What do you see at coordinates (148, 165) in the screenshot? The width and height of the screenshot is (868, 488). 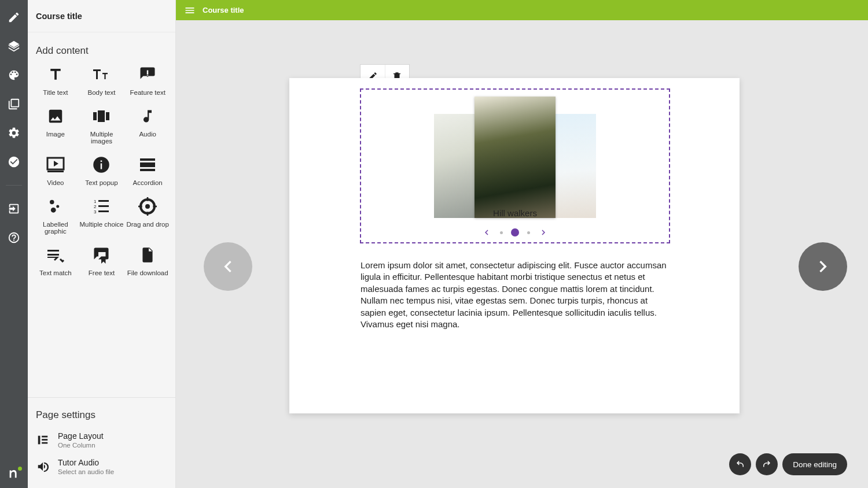 I see `accordion-icon` at bounding box center [148, 165].